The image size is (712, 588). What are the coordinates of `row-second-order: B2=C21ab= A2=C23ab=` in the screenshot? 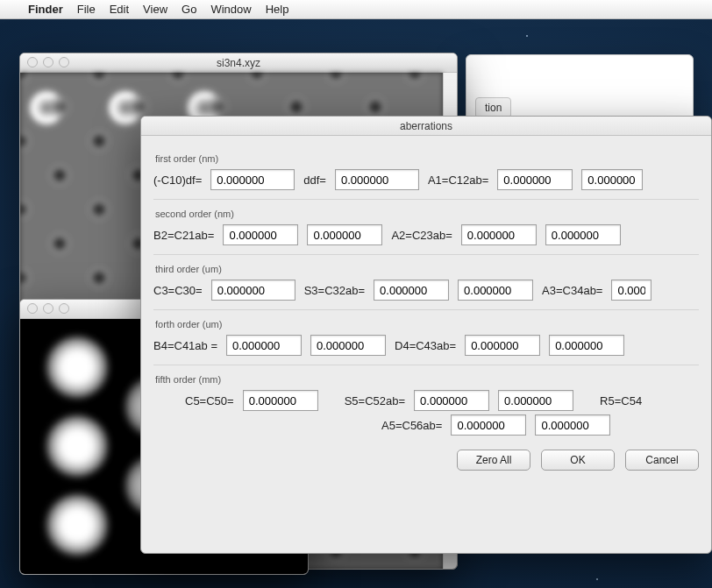 It's located at (426, 235).